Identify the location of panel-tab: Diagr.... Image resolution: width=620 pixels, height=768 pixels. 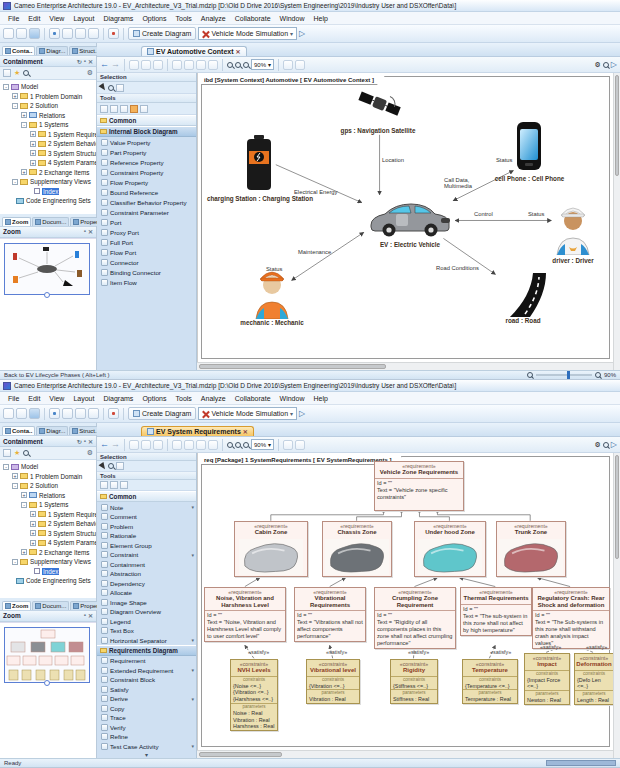
(52, 50).